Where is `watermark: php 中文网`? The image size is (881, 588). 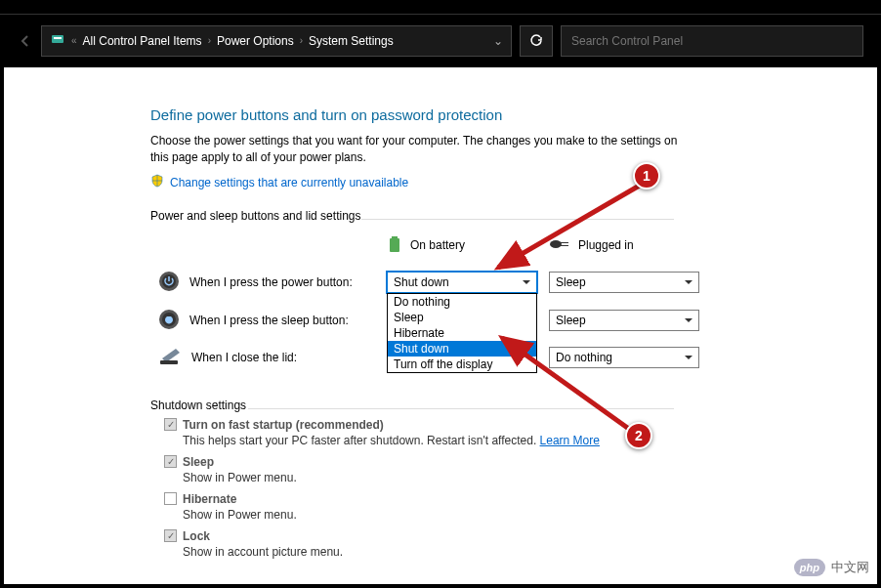 watermark: php 中文网 is located at coordinates (832, 567).